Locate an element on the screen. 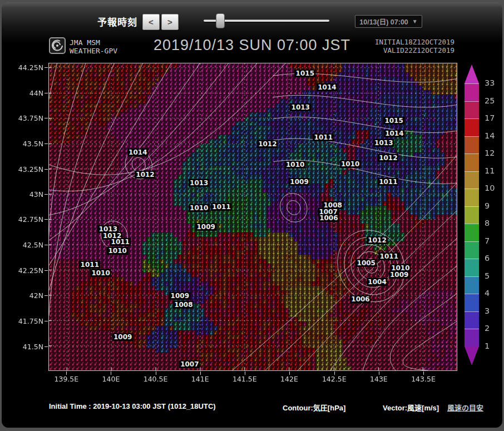 The width and height of the screenshot is (504, 431). colorbar-tick-label: 4 is located at coordinates (487, 293).